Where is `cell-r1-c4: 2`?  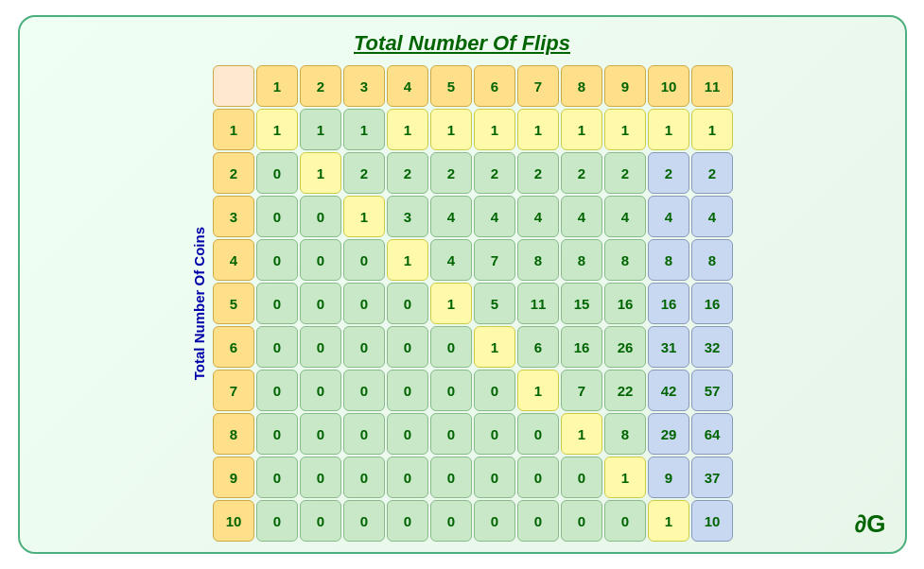
cell-r1-c4: 2 is located at coordinates (451, 173).